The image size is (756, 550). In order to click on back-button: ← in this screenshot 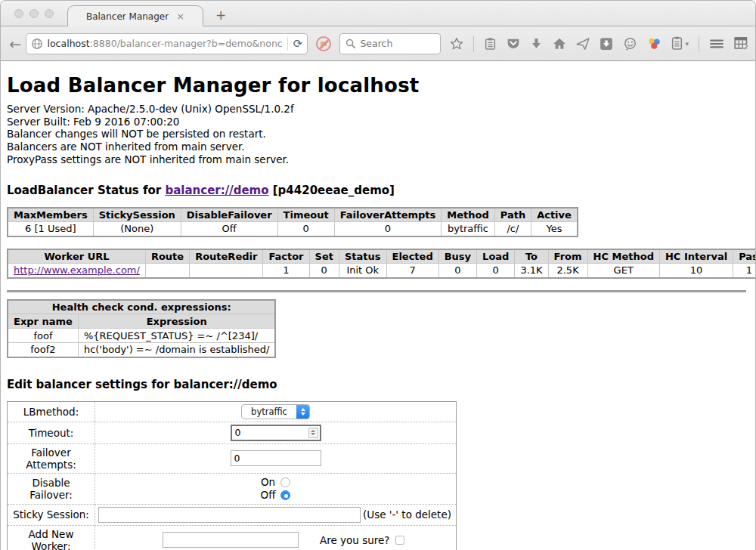, I will do `click(15, 44)`.